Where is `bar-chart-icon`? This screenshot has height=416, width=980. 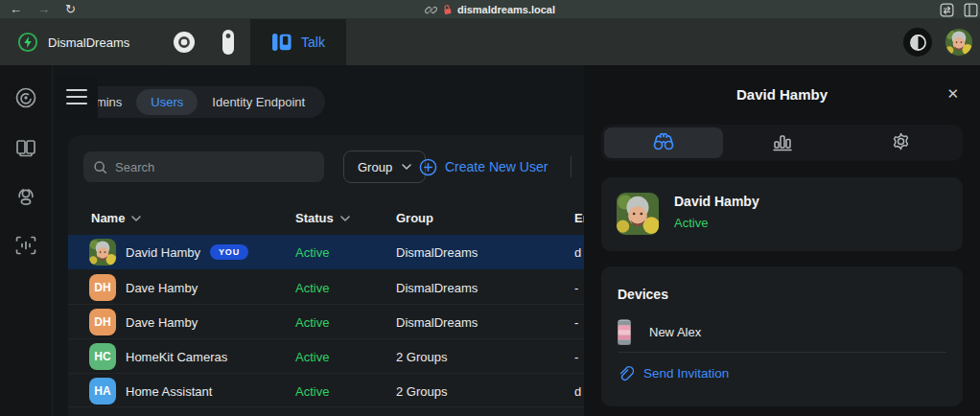
bar-chart-icon is located at coordinates (782, 144).